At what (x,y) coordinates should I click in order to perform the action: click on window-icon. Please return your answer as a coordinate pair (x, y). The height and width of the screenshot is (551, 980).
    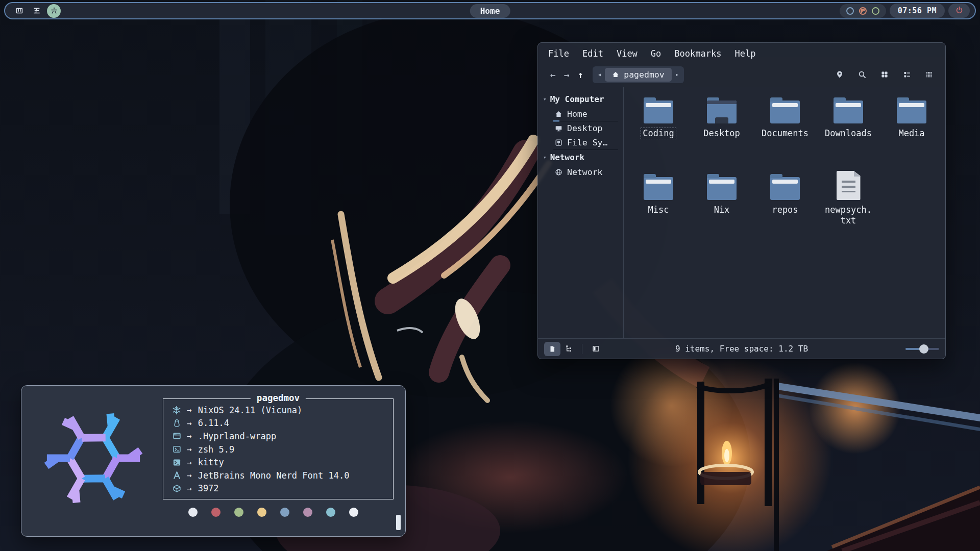
    Looking at the image, I should click on (177, 436).